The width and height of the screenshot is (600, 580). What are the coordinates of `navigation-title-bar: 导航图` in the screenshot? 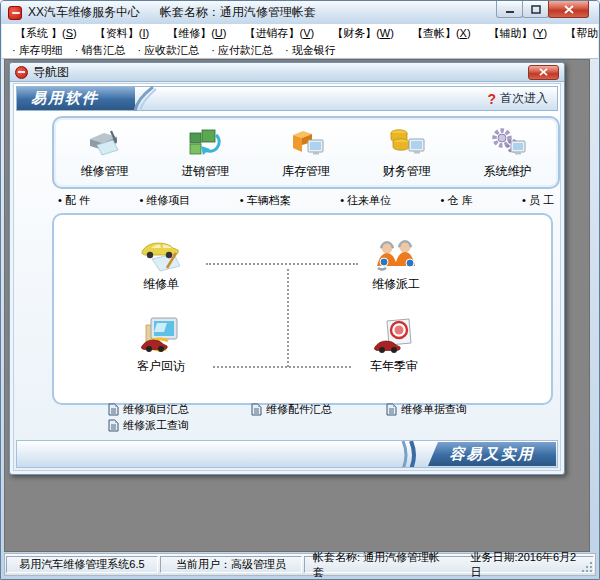 It's located at (287, 72).